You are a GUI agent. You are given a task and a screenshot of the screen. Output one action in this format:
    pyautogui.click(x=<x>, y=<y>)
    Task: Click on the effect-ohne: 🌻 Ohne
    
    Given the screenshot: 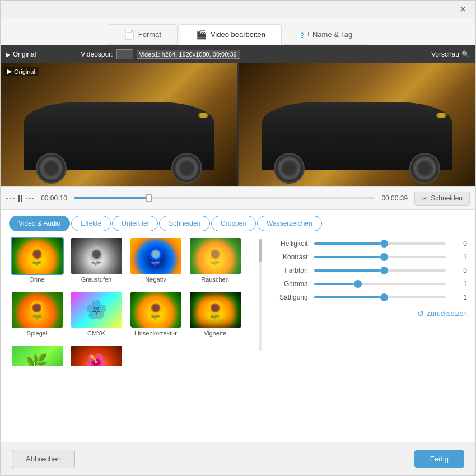 What is the action you would take?
    pyautogui.click(x=37, y=262)
    